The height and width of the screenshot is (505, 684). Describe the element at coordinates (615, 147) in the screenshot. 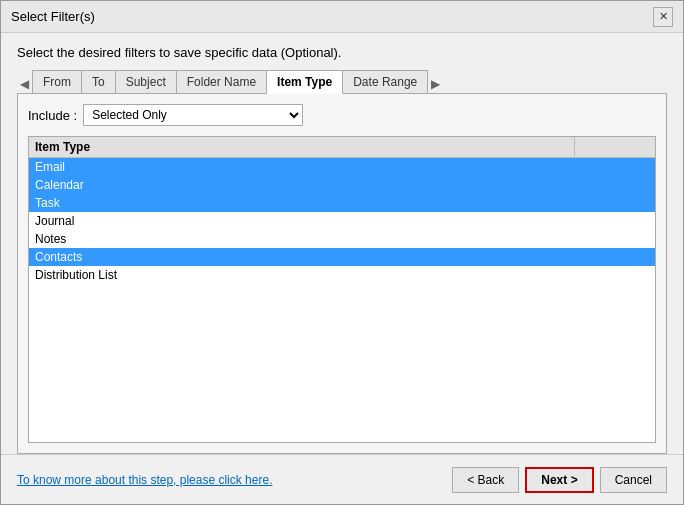

I see `list-header-empty` at that location.